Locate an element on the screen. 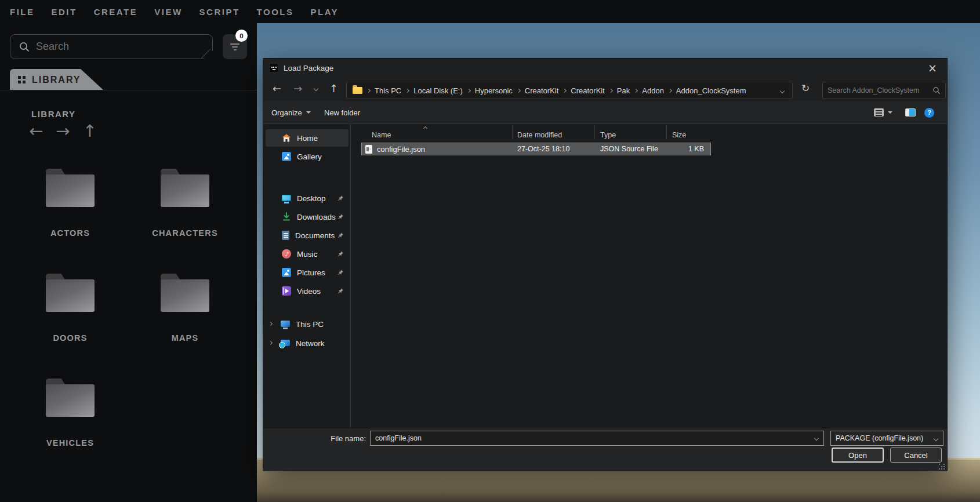 The image size is (980, 502). folder-tile-maps: MAPS is located at coordinates (185, 308).